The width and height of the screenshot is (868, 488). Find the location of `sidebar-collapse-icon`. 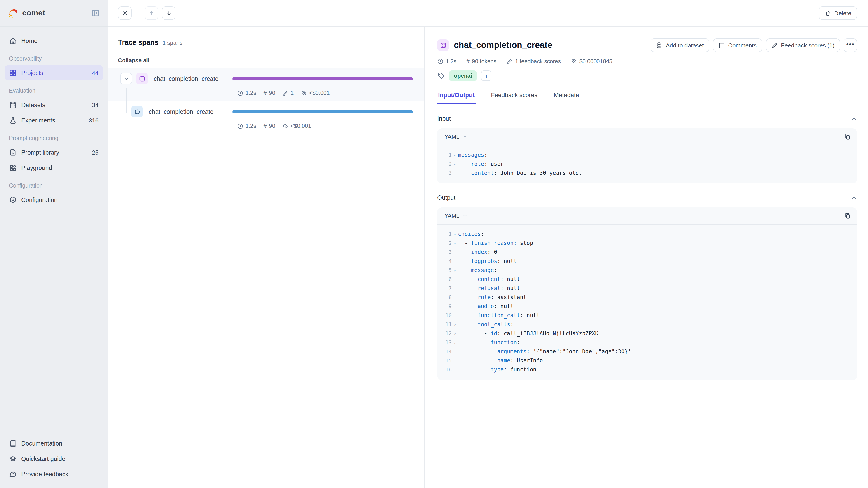

sidebar-collapse-icon is located at coordinates (95, 13).